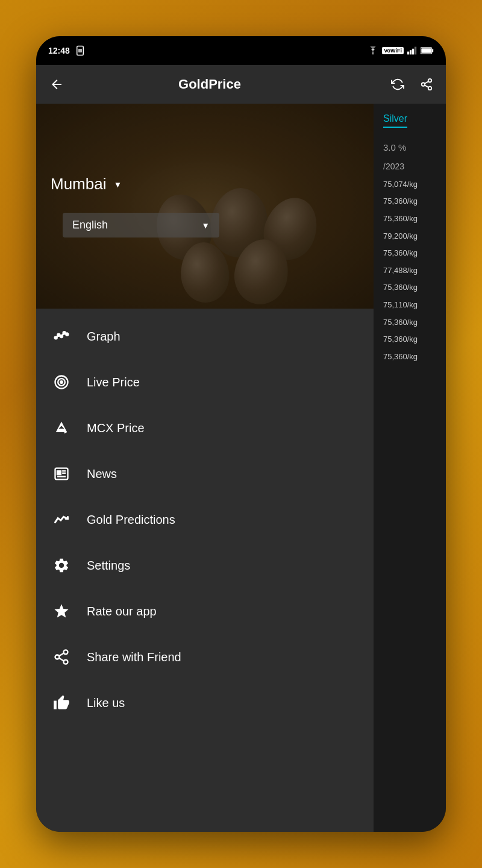 Image resolution: width=482 pixels, height=868 pixels. I want to click on like-icon, so click(61, 703).